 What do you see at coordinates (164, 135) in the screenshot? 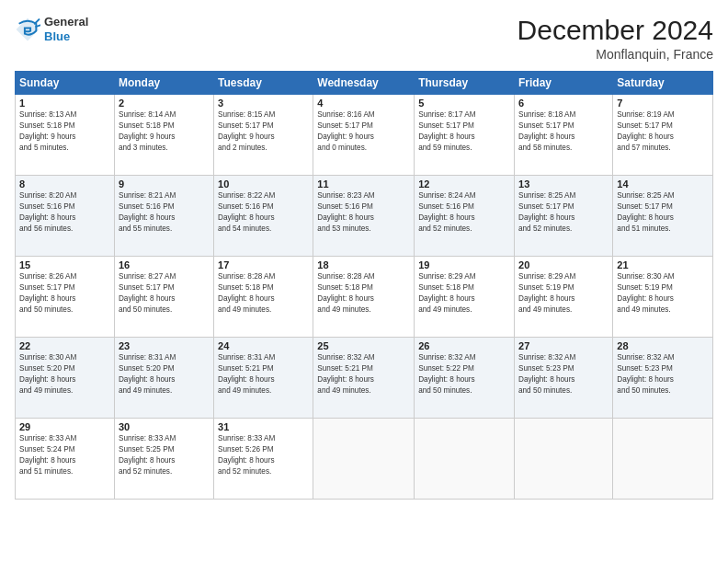
I see `table-cell: 2Sunrise: 8:14 AMSunset: 5:18 PMDaylight…` at bounding box center [164, 135].